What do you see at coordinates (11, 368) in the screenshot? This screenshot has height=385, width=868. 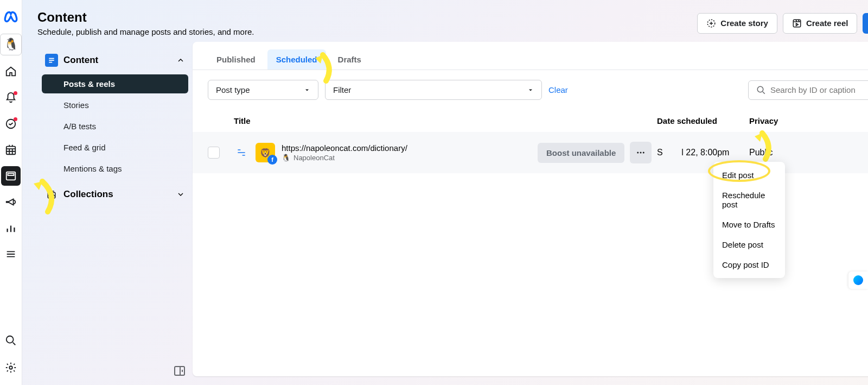 I see `settings-icon` at bounding box center [11, 368].